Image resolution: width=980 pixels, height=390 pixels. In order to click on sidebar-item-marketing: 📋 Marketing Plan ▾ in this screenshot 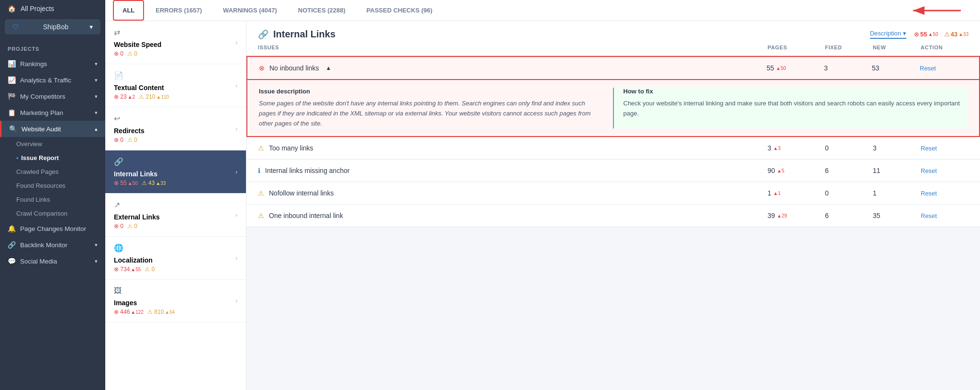, I will do `click(53, 113)`.